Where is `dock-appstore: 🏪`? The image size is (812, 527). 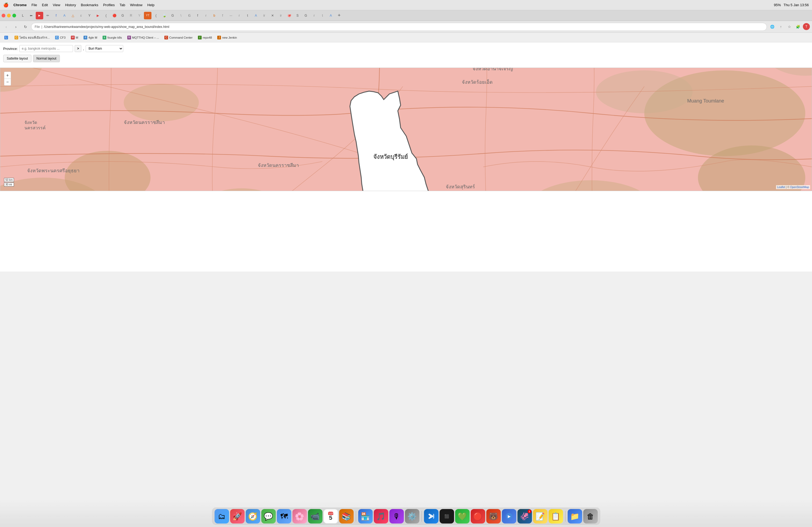
dock-appstore: 🏪 is located at coordinates (365, 516).